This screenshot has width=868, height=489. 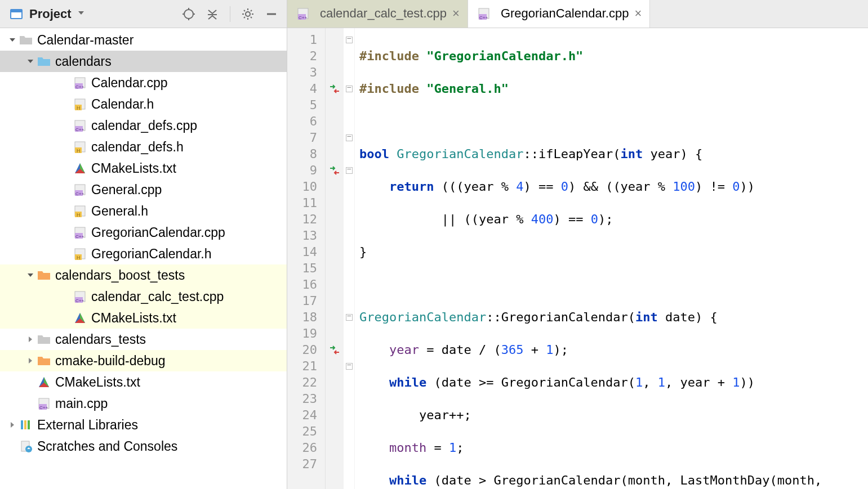 What do you see at coordinates (120, 275) in the screenshot?
I see `tree-item-label: calendars_boost_tests` at bounding box center [120, 275].